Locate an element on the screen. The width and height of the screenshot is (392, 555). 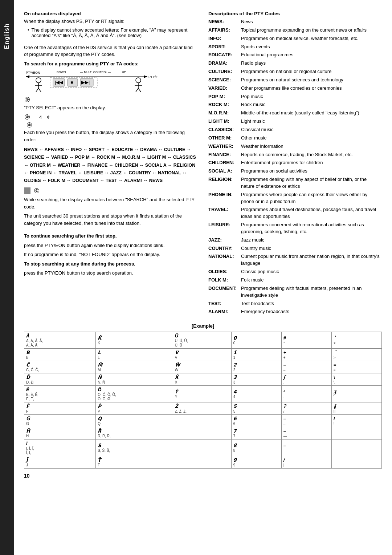
pty-code-row: NATIONAL:Current popular music from anot… is located at coordinates (295, 260).